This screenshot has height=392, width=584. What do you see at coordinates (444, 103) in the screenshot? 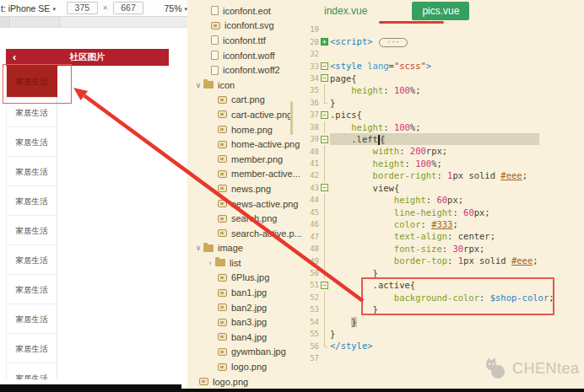
I see `code-line: 36}` at bounding box center [444, 103].